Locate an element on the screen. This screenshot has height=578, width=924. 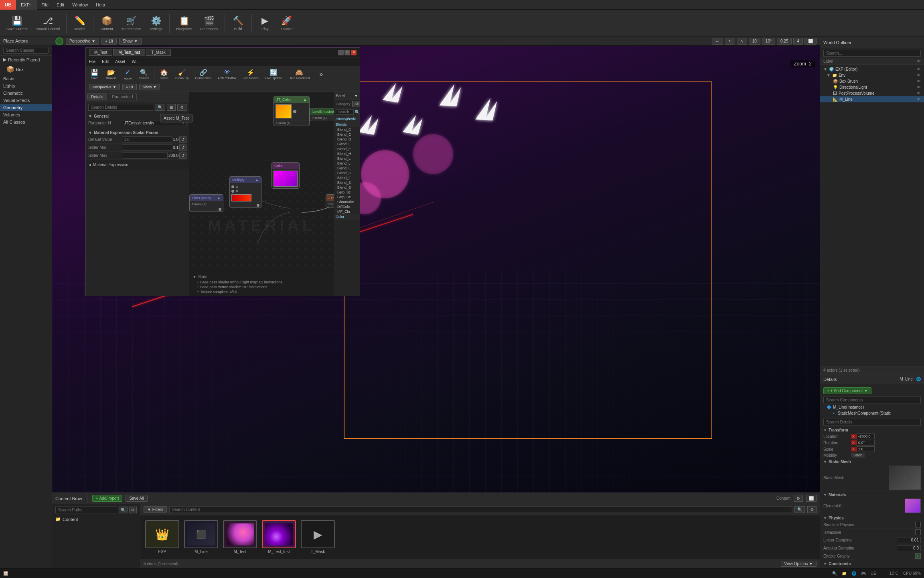
launch-button: 🚀 Launch is located at coordinates (287, 23).